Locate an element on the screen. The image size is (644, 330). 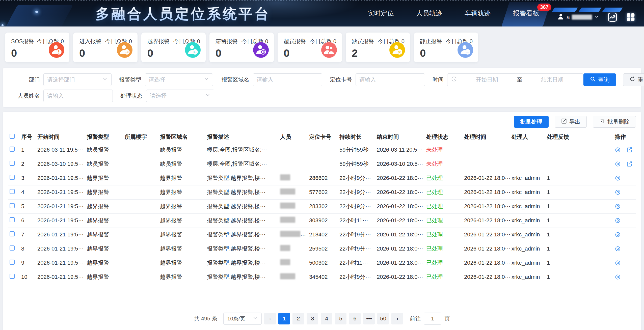
card-value: 0 is located at coordinates (287, 53).